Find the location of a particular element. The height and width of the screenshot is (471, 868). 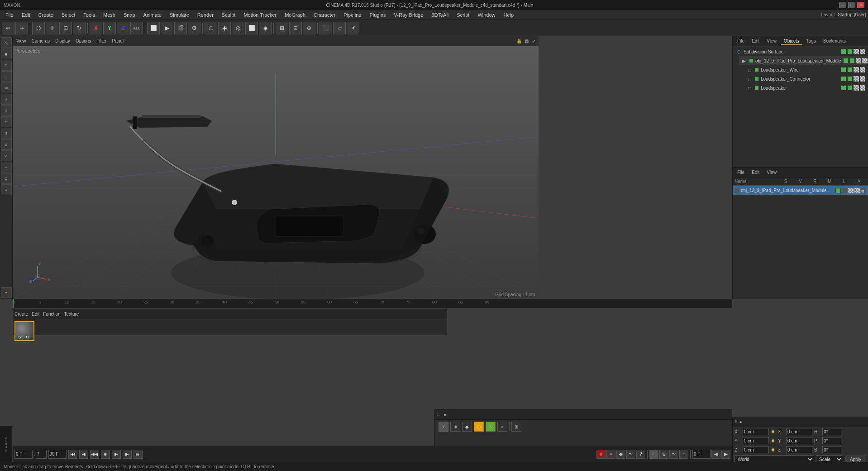

attr-tab-view: View is located at coordinates (772, 172).